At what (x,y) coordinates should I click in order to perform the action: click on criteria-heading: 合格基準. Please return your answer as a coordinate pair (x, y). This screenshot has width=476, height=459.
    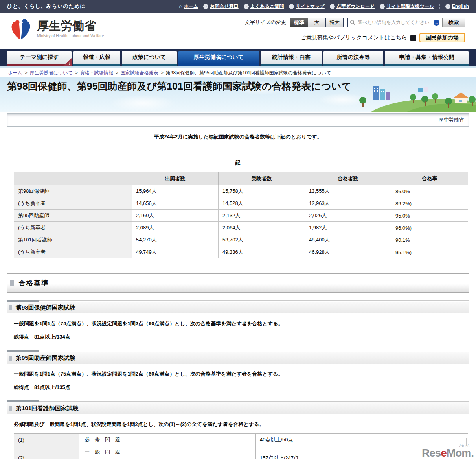
    Looking at the image, I should click on (238, 283).